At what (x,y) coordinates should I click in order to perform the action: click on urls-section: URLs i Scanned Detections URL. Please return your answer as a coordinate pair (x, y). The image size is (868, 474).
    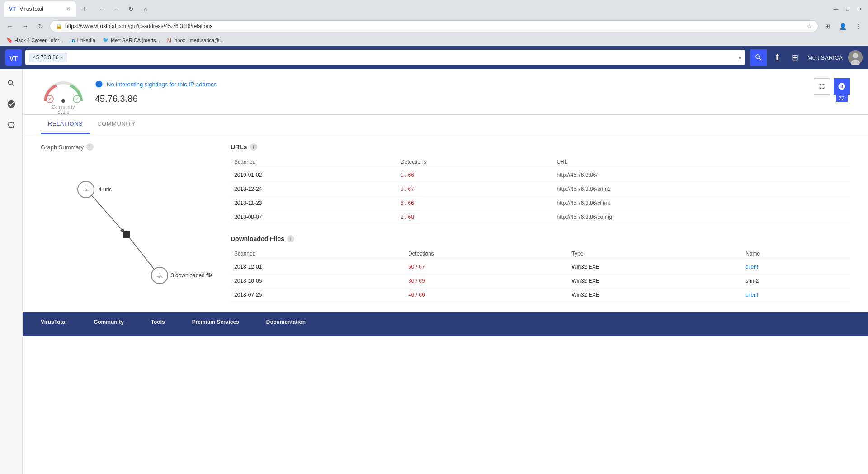
    Looking at the image, I should click on (540, 184).